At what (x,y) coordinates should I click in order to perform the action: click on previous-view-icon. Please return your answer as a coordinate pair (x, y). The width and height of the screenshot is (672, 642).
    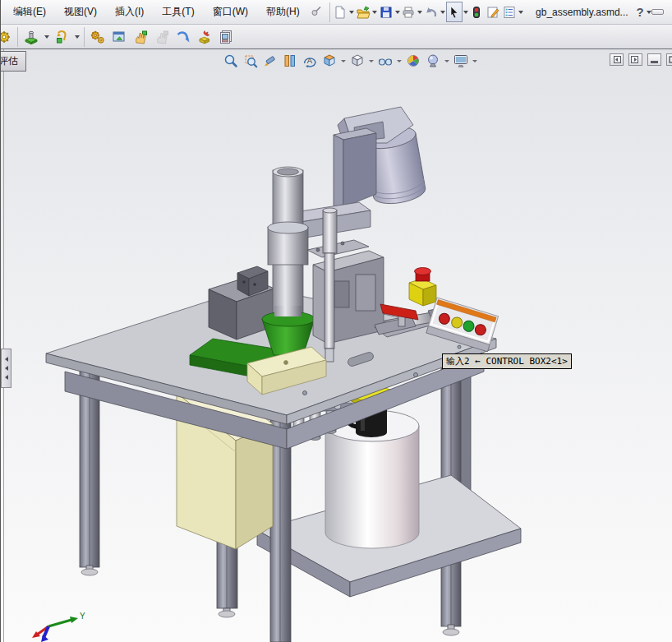
    Looking at the image, I should click on (270, 61).